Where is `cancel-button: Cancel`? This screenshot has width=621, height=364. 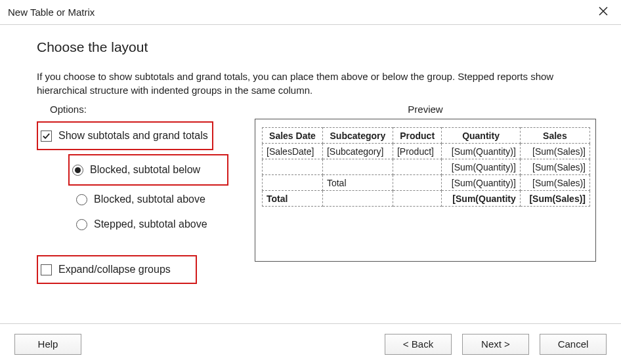 cancel-button: Cancel is located at coordinates (573, 344).